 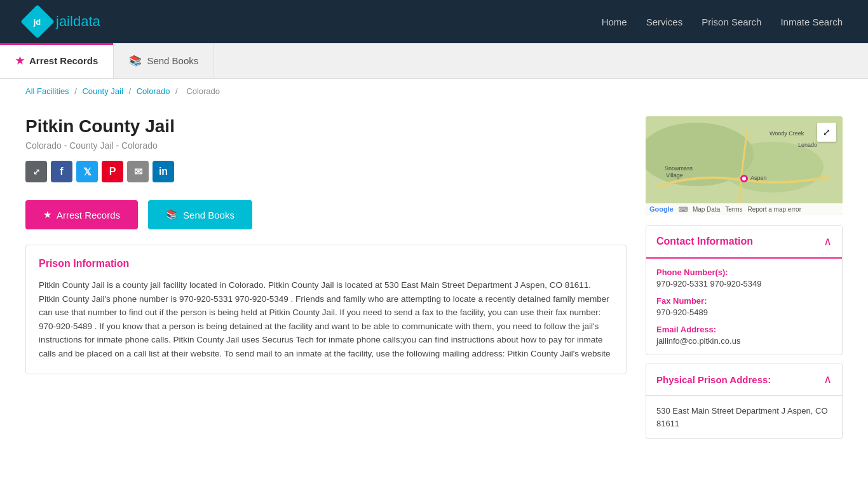 I want to click on social-icons: ⤢ f 𝕏 P ✉ in, so click(x=326, y=172).